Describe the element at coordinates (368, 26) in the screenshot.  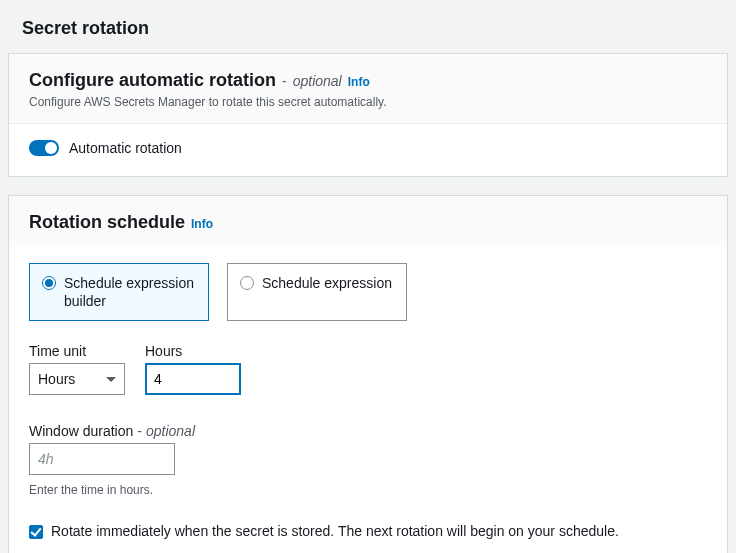
I see `page-title: Secret rotation` at that location.